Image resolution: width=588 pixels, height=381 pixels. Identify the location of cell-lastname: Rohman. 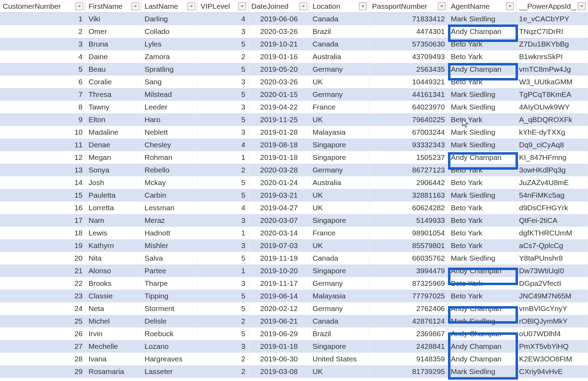
(170, 157).